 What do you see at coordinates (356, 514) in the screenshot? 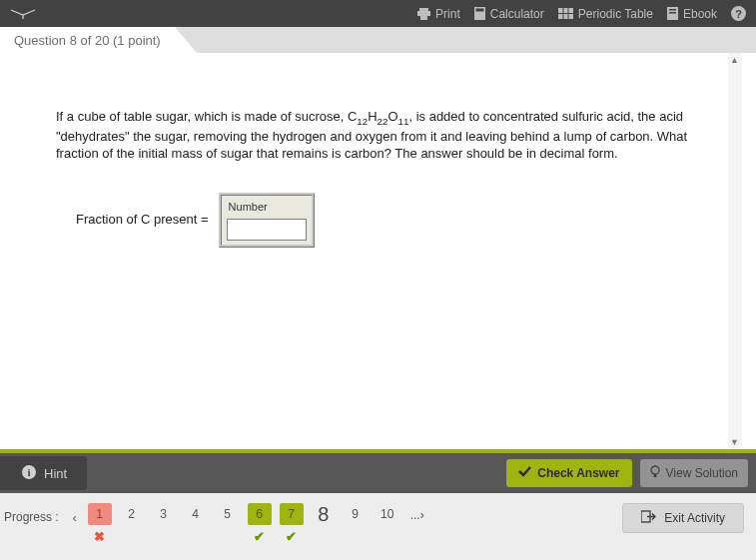
I see `progress-number: 9` at bounding box center [356, 514].